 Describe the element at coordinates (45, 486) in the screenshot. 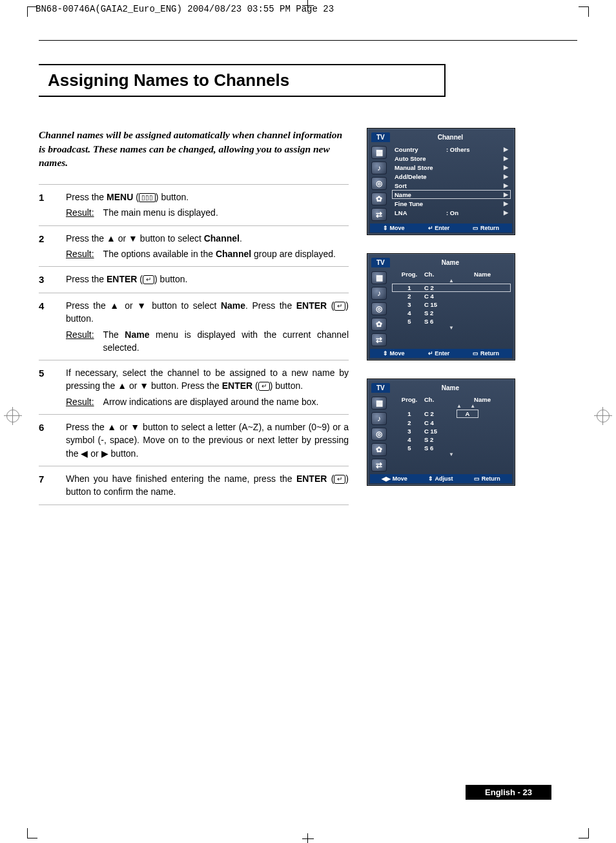

I see `step-number: 7` at that location.